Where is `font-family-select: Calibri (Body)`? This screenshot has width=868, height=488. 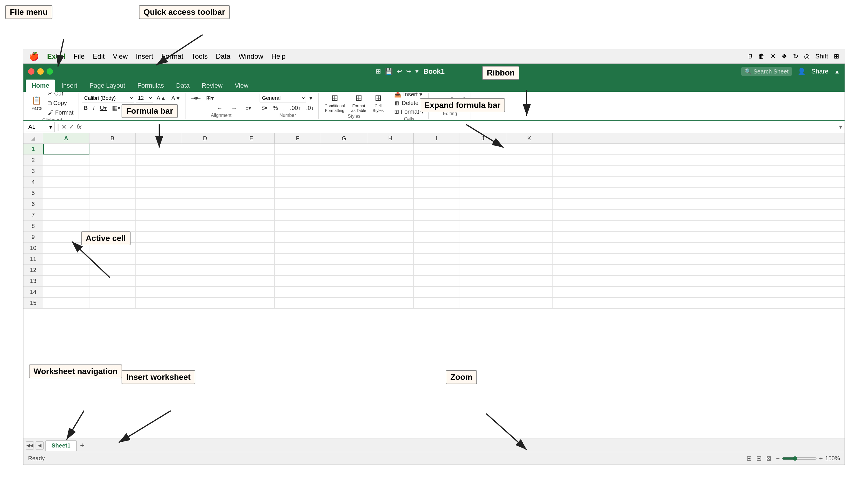 font-family-select: Calibri (Body) is located at coordinates (108, 98).